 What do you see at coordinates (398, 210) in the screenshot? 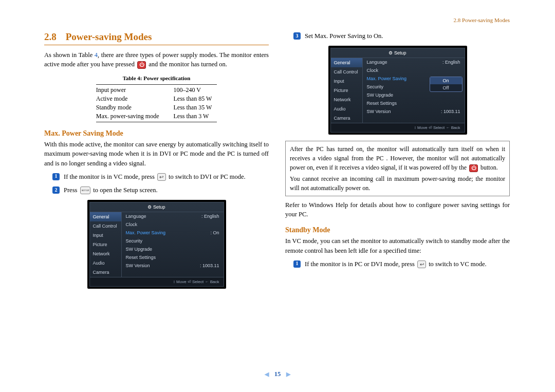
I see `pc-help-paragraph: Refer to Windows Help for details about …` at bounding box center [398, 210].